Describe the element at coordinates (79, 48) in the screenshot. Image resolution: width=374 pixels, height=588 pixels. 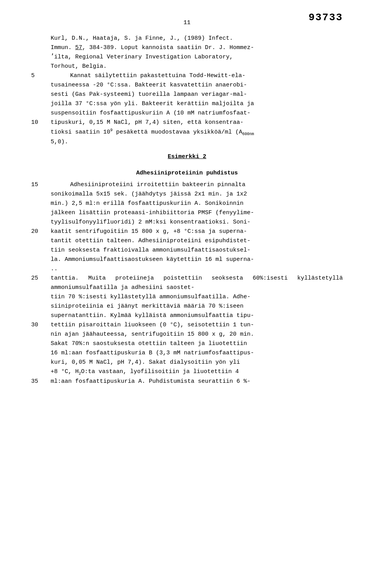
I see `ref-underline: 57` at that location.